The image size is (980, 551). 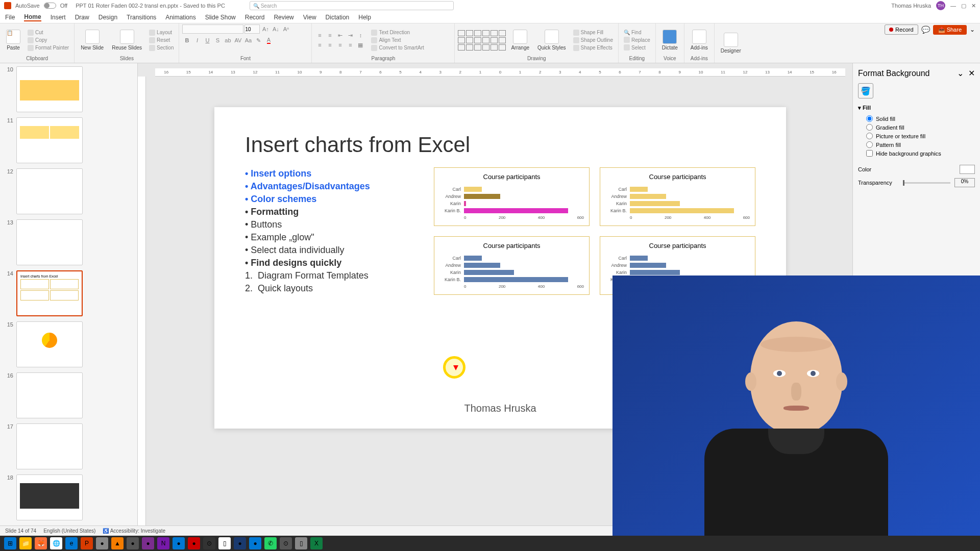 I want to click on cut-button: Cut, so click(x=48, y=33).